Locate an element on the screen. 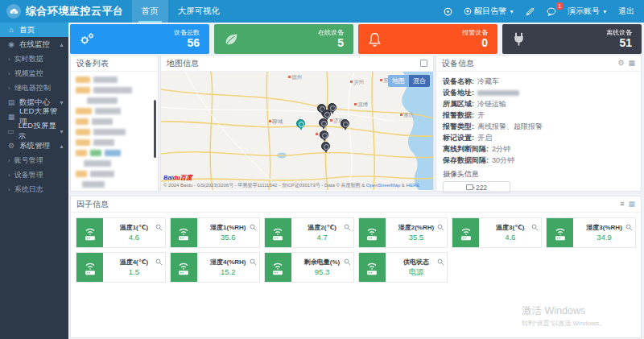  broadcast-icon is located at coordinates (448, 11).